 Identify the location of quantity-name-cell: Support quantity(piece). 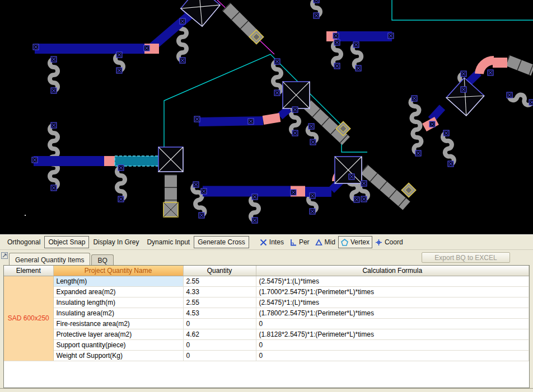
(118, 344).